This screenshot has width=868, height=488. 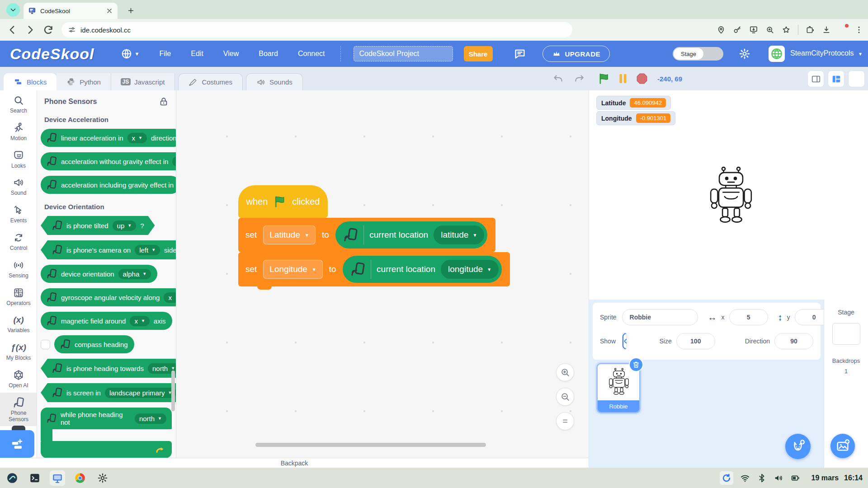 What do you see at coordinates (777, 54) in the screenshot?
I see `avatar` at bounding box center [777, 54].